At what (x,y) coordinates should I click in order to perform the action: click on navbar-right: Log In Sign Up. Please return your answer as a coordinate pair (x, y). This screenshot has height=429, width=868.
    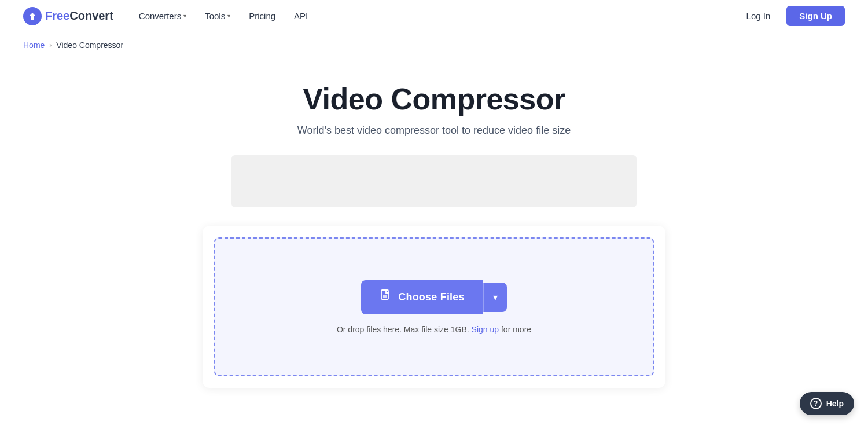
    Looking at the image, I should click on (792, 16).